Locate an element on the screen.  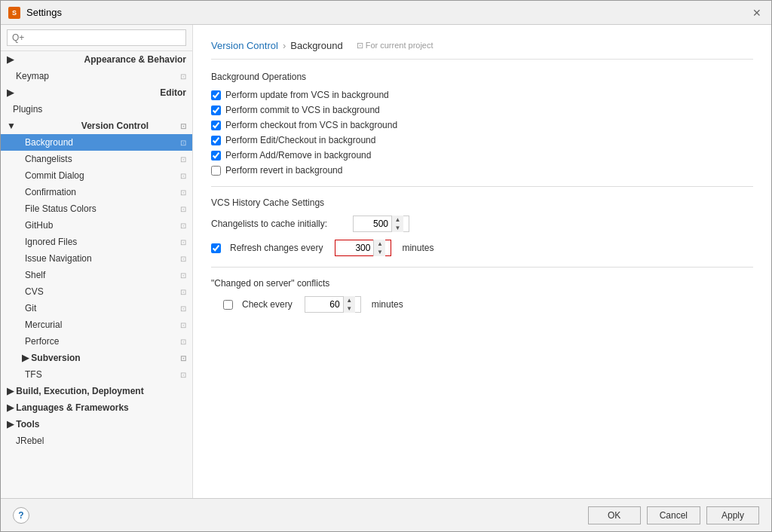
sidebar-item-git: Git ⊡ is located at coordinates (96, 308).